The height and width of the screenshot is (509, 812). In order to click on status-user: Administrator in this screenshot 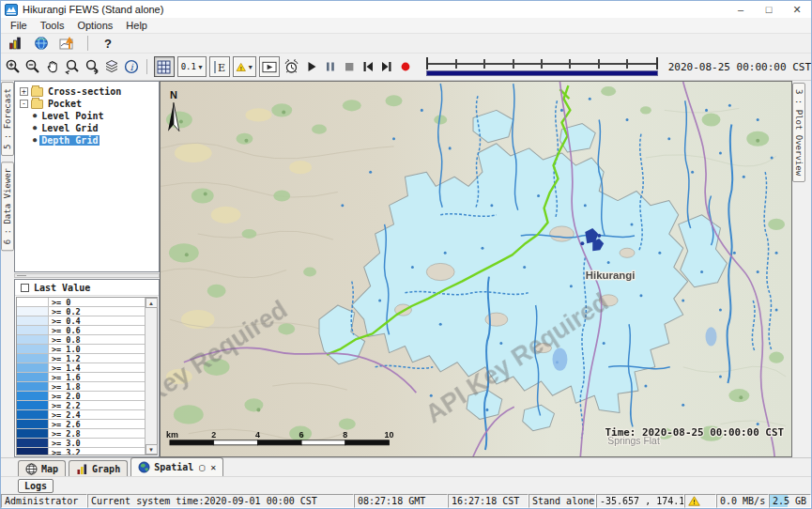, I will do `click(44, 501)`.